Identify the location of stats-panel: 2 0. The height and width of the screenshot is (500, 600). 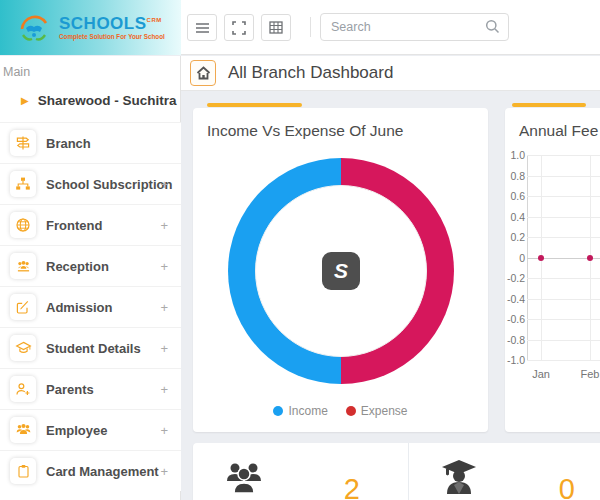
(396, 472).